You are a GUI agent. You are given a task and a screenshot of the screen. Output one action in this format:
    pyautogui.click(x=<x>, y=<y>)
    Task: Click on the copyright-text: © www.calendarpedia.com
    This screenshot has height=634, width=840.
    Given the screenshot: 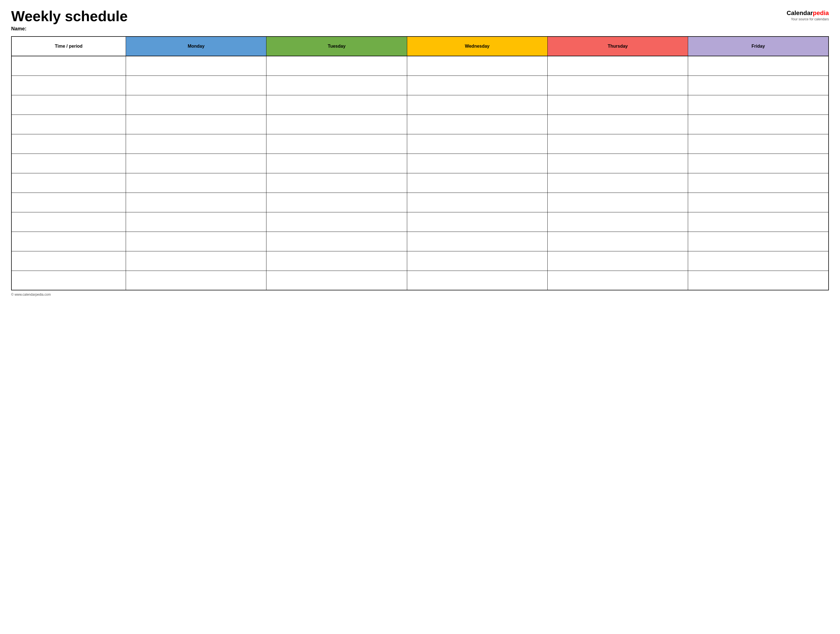 What is the action you would take?
    pyautogui.click(x=31, y=295)
    